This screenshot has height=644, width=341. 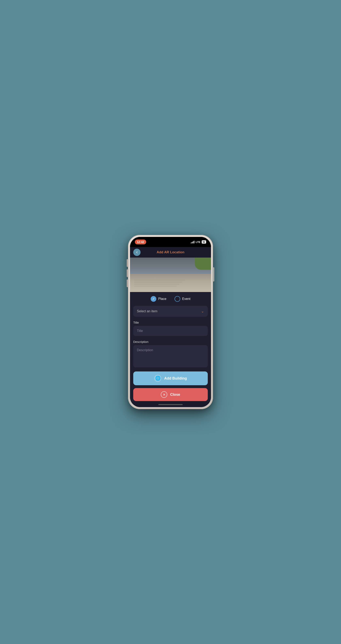 I want to click on camera-preview, so click(x=170, y=275).